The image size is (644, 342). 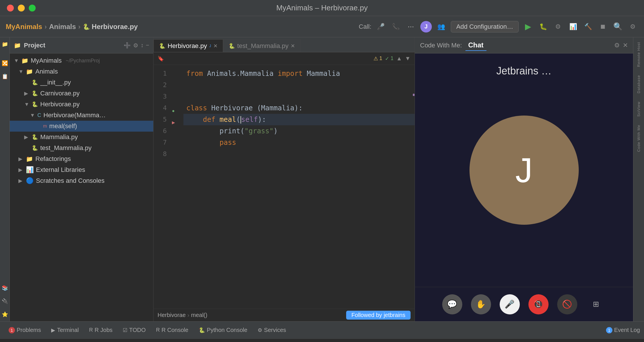 I want to click on rsb-database: Database, so click(x=639, y=84).